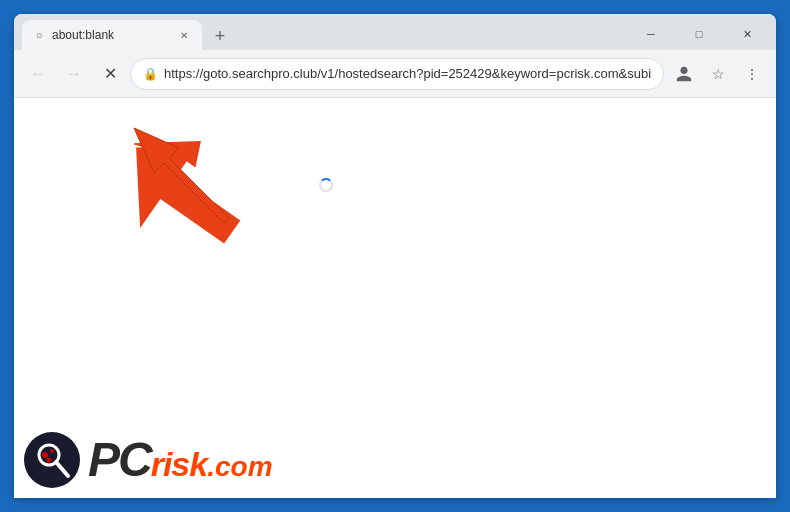 The image size is (790, 512). I want to click on menu-button: ⋮, so click(752, 74).